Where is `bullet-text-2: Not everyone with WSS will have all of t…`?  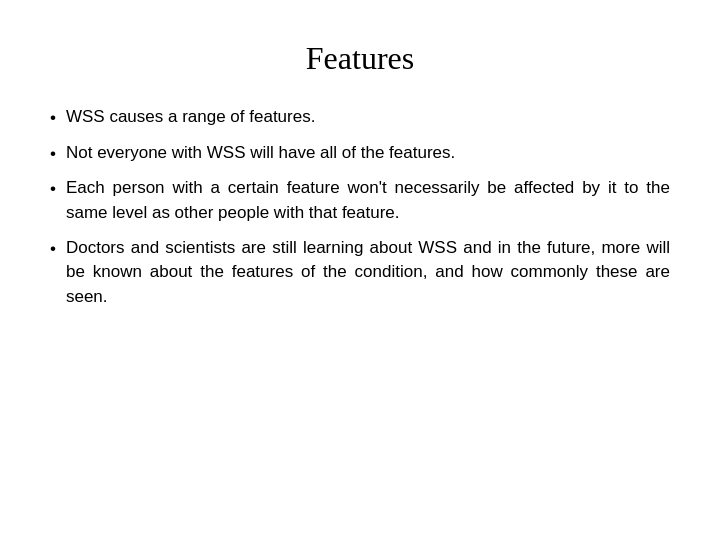
bullet-text-2: Not everyone with WSS will have all of t… is located at coordinates (368, 154).